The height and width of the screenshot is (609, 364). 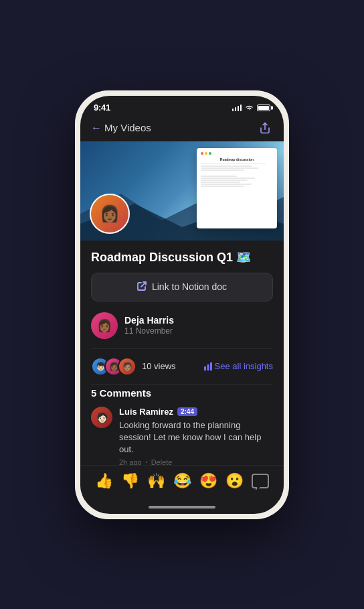 I want to click on comment-time-badge: 2:44, so click(x=187, y=411).